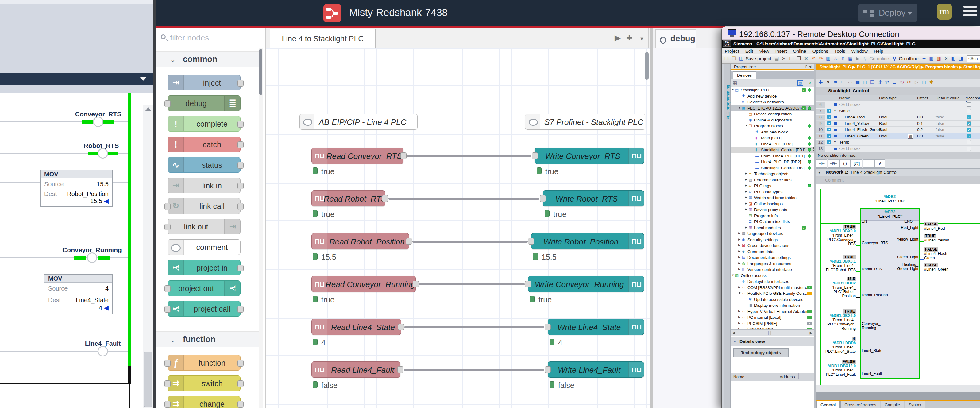  What do you see at coordinates (348, 198) in the screenshot?
I see `read-node: Read Robot_RTS` at bounding box center [348, 198].